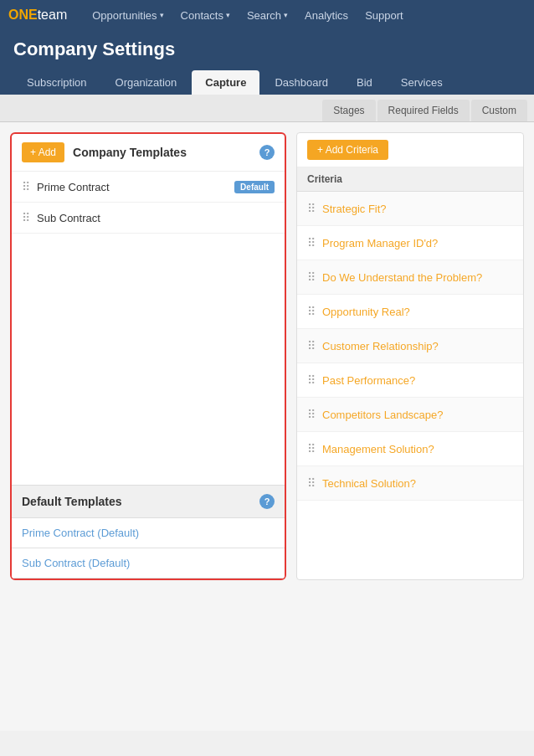 This screenshot has width=534, height=756. Describe the element at coordinates (301, 82) in the screenshot. I see `tab-dashboard: Dashboard` at that location.